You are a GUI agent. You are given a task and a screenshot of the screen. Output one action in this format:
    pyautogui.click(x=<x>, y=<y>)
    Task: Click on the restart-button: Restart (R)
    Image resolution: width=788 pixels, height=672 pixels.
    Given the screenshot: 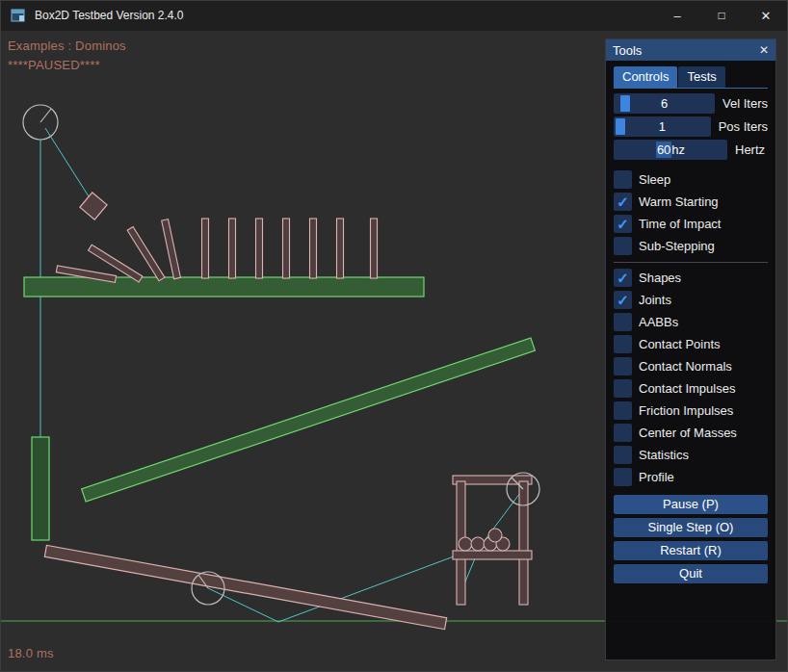 What is the action you would take?
    pyautogui.click(x=691, y=551)
    